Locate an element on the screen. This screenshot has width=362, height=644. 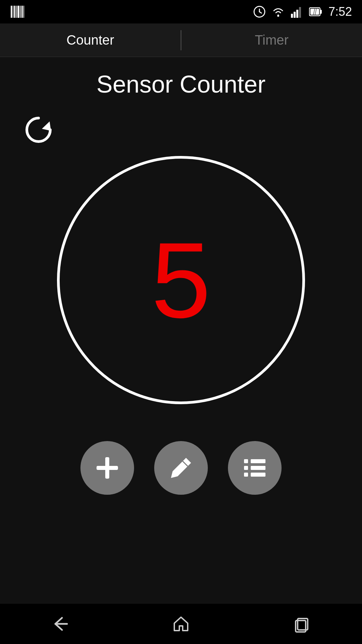
list-button is located at coordinates (255, 468).